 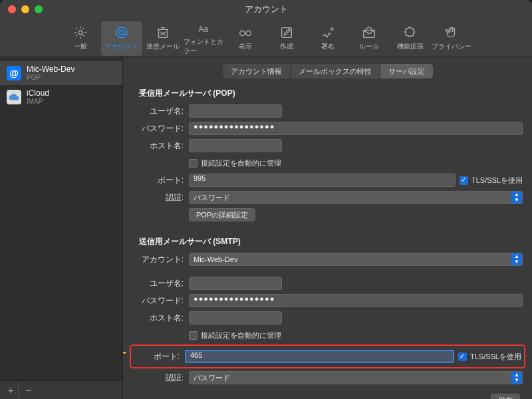 I want to click on puzzle-icon, so click(x=410, y=33).